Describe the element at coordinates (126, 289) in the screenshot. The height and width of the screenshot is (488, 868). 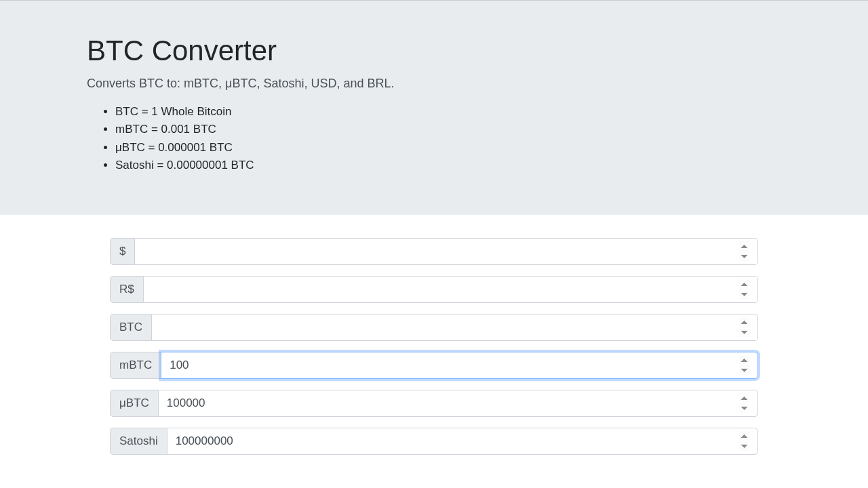
I see `brl-label: R$` at that location.